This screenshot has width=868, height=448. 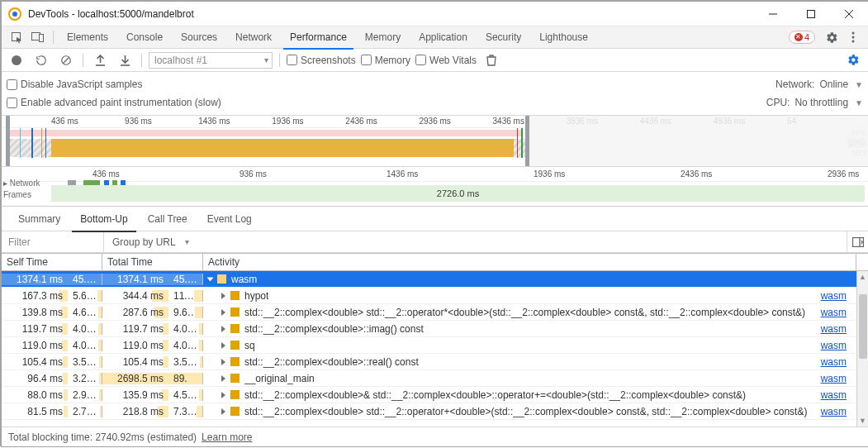 What do you see at coordinates (15, 14) in the screenshot?
I see `devtools-app-icon` at bounding box center [15, 14].